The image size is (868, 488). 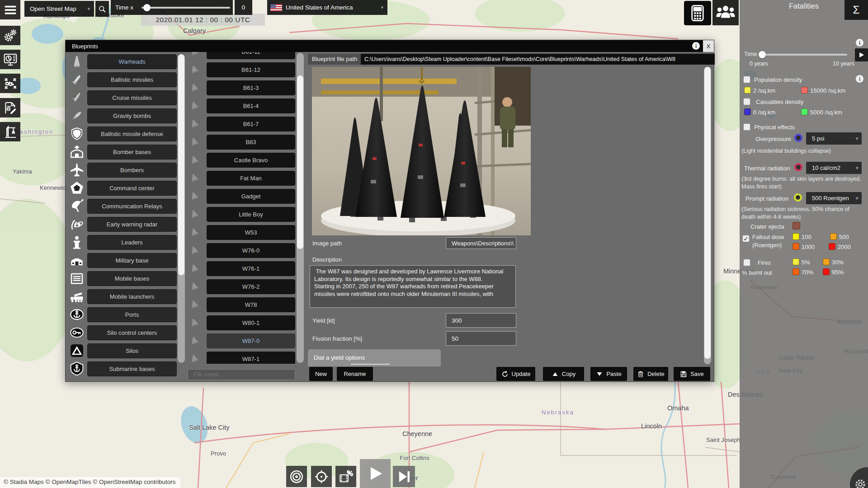 What do you see at coordinates (132, 369) in the screenshot?
I see `category-submarine-bases: Submarine bases` at bounding box center [132, 369].